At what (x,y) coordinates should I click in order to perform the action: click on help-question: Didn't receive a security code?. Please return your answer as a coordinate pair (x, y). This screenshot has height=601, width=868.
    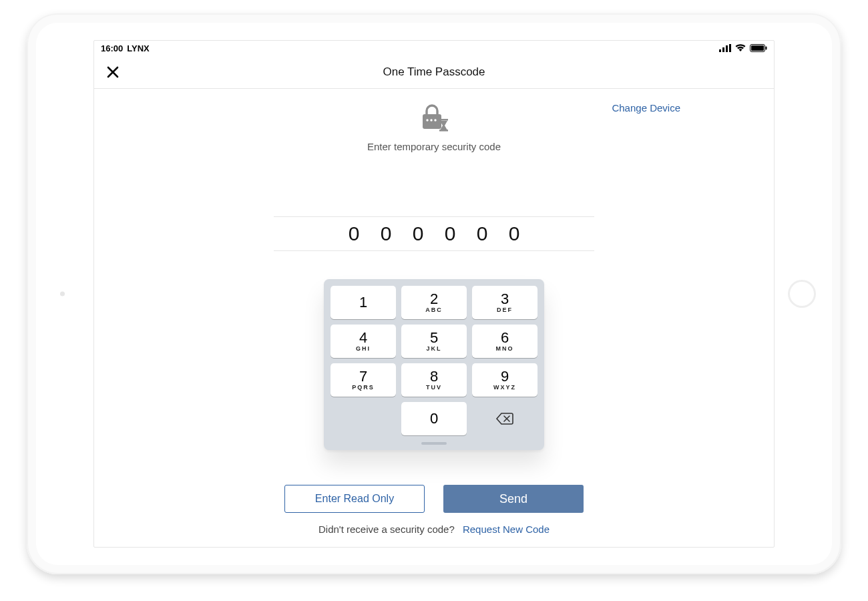
    Looking at the image, I should click on (387, 529).